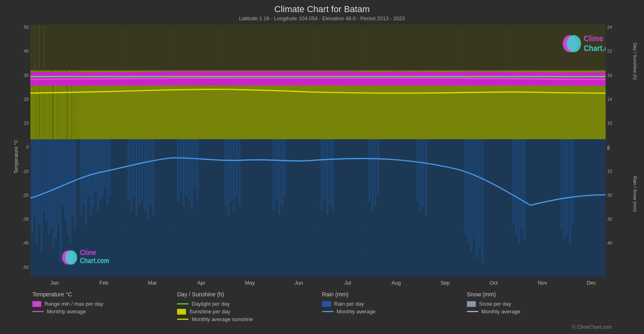 Image resolution: width=644 pixels, height=334 pixels. Describe the element at coordinates (539, 323) in the screenshot. I see `watermark: © ClimeChart.com` at that location.